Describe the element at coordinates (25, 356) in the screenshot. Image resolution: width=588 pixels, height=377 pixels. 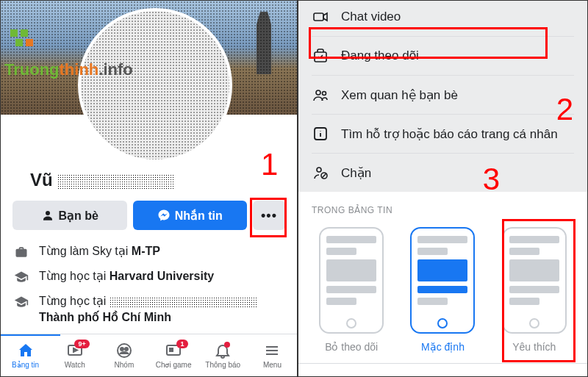
I see `nav-newsfeed: Bảng tin` at that location.